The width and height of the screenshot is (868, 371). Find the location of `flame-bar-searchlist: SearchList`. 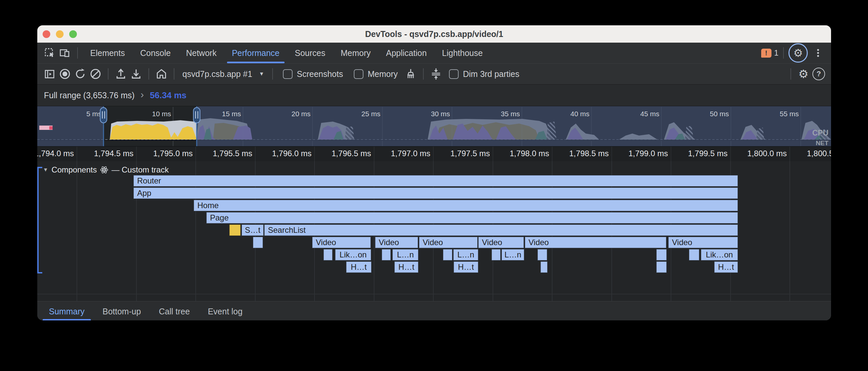

flame-bar-searchlist: SearchList is located at coordinates (501, 230).